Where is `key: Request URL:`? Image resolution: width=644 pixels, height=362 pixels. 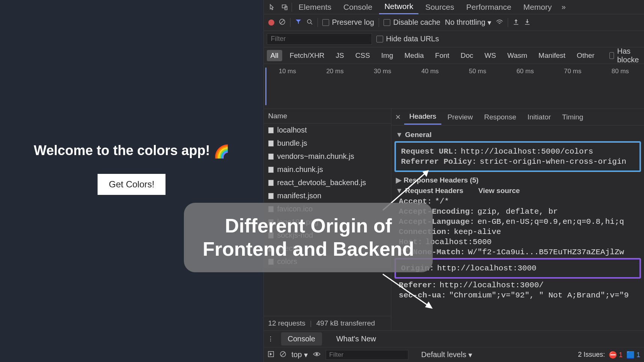
key: Request URL: is located at coordinates (429, 152).